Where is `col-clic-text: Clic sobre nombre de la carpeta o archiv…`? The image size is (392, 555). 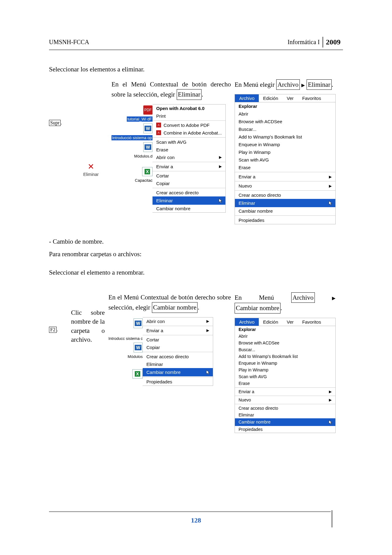
col-clic-text: Clic sobre nombre de la carpeta o archiv… is located at coordinates (88, 362).